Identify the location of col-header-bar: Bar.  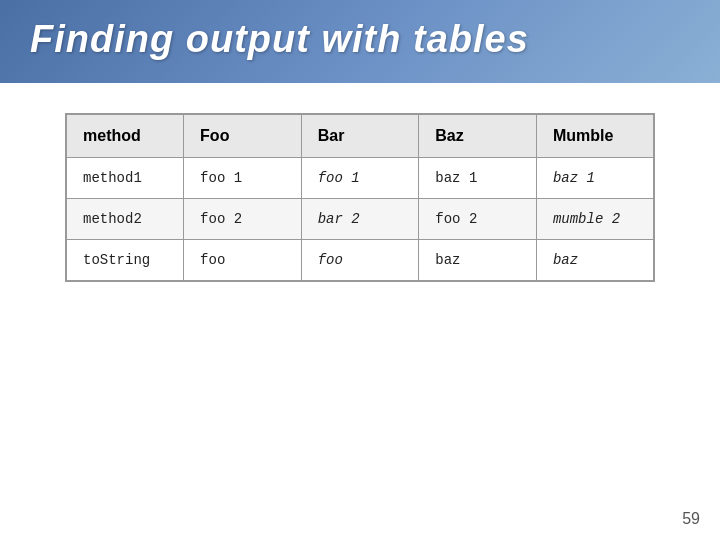
(360, 136).